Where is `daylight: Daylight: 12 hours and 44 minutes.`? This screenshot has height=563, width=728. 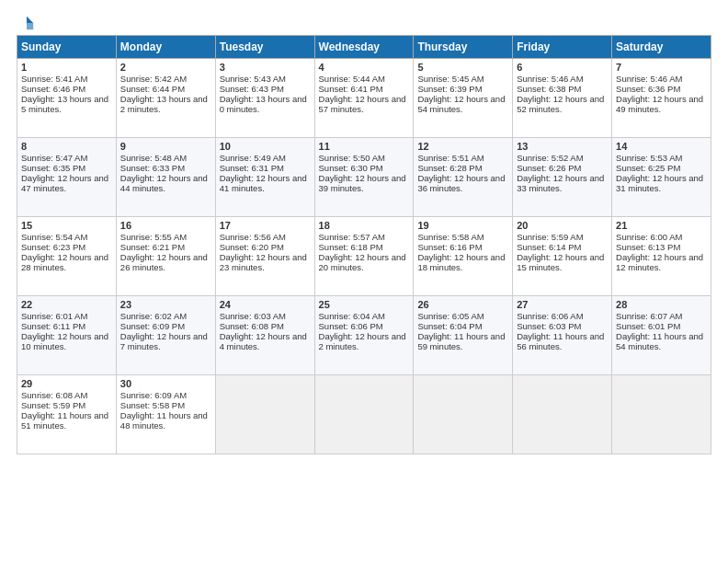
daylight: Daylight: 12 hours and 44 minutes. is located at coordinates (164, 183).